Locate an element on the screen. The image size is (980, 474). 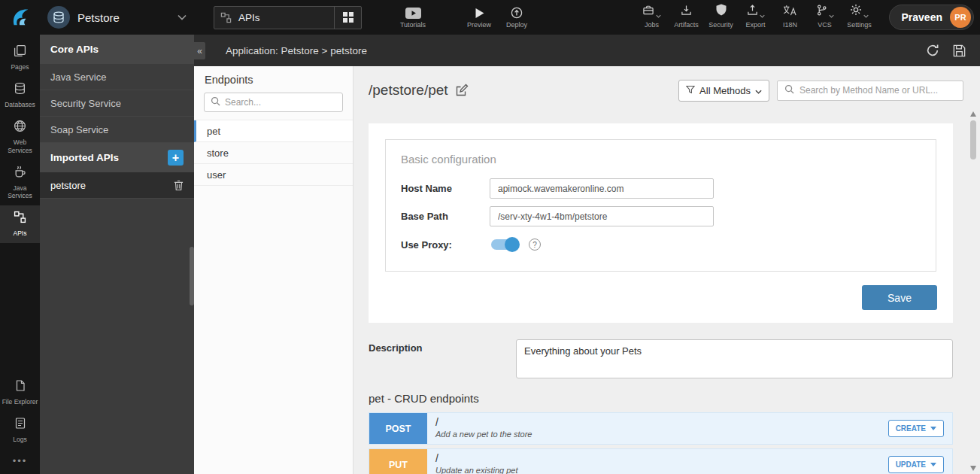
base-path-input is located at coordinates (602, 217).